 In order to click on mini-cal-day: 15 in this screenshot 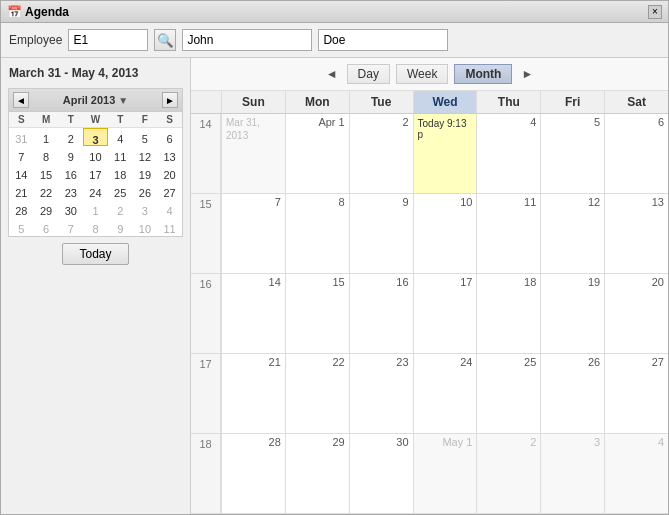, I will do `click(46, 173)`.